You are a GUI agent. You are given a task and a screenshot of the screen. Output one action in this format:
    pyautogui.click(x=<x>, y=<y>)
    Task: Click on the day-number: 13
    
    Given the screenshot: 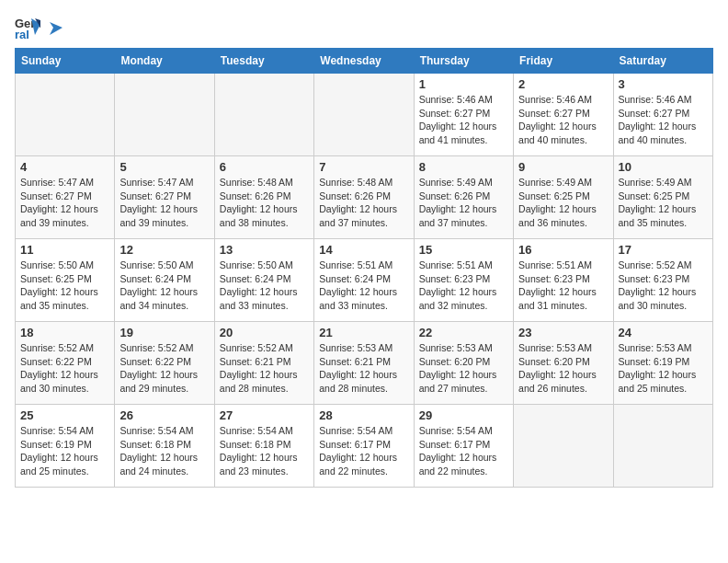 What is the action you would take?
    pyautogui.click(x=265, y=250)
    